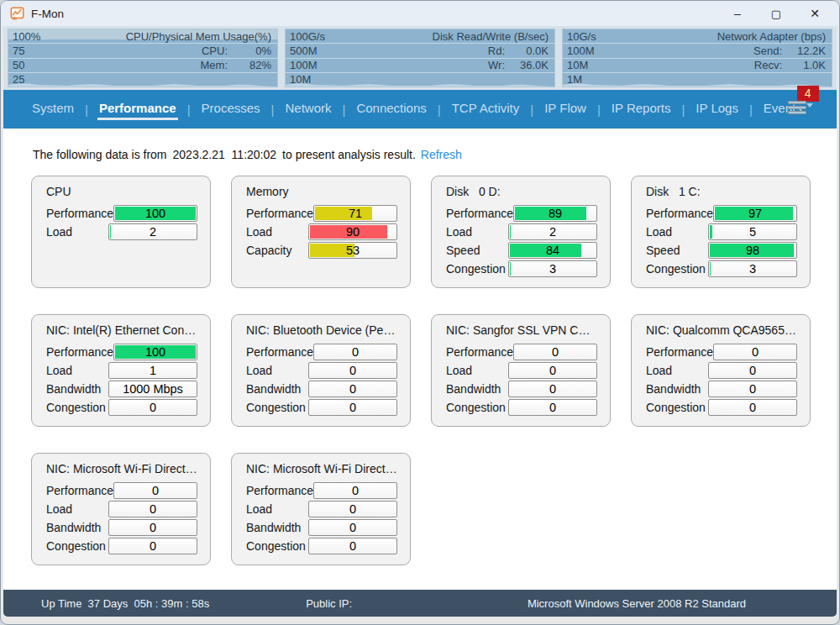  I want to click on tab-label: Processes, so click(231, 108).